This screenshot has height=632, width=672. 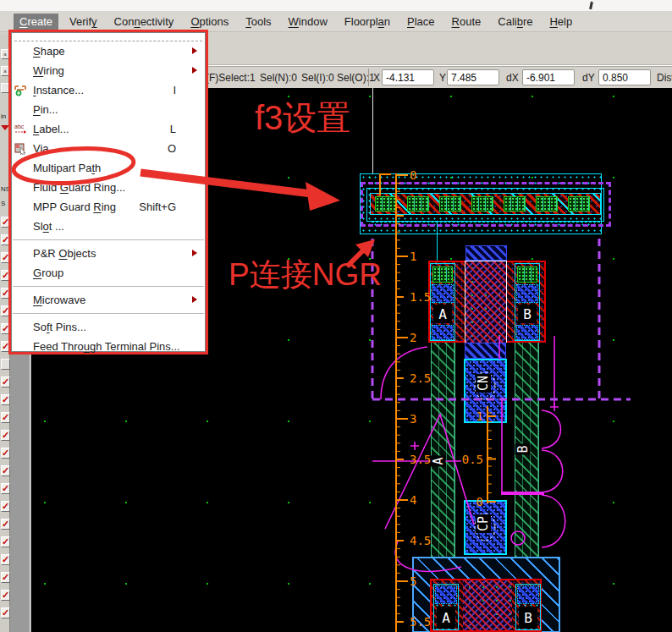 What do you see at coordinates (560, 22) in the screenshot?
I see `menubar-item-help: Help` at bounding box center [560, 22].